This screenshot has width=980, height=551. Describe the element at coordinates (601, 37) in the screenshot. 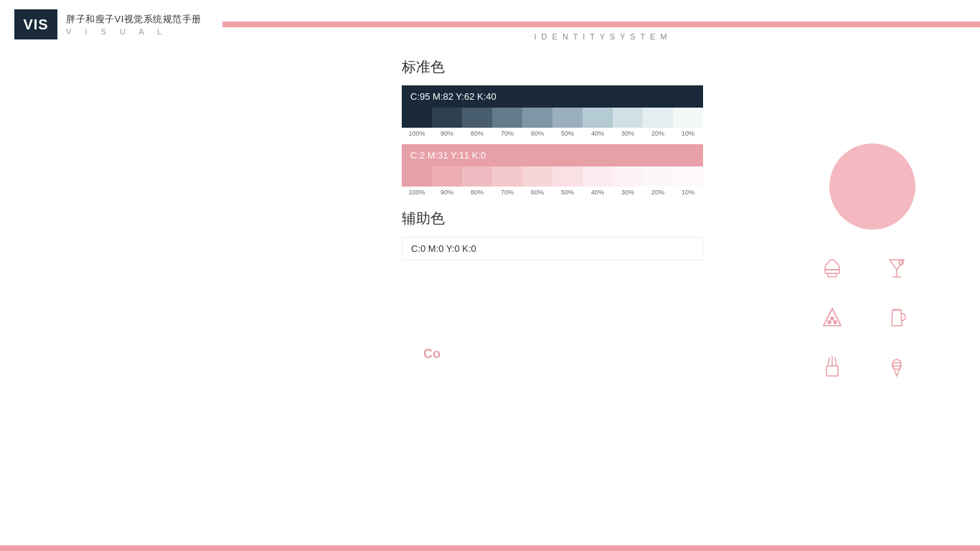

I see `nav-letters: I D E N T I T Y S Y S T E M` at that location.